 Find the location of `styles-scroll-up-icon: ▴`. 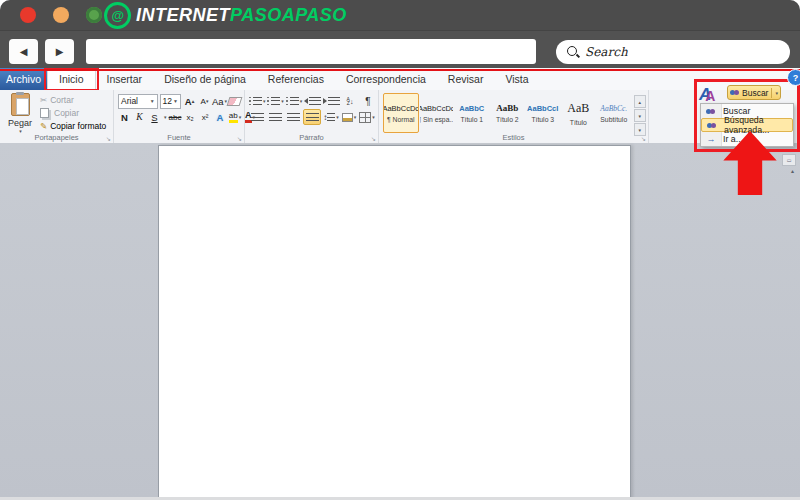

styles-scroll-up-icon: ▴ is located at coordinates (640, 102).